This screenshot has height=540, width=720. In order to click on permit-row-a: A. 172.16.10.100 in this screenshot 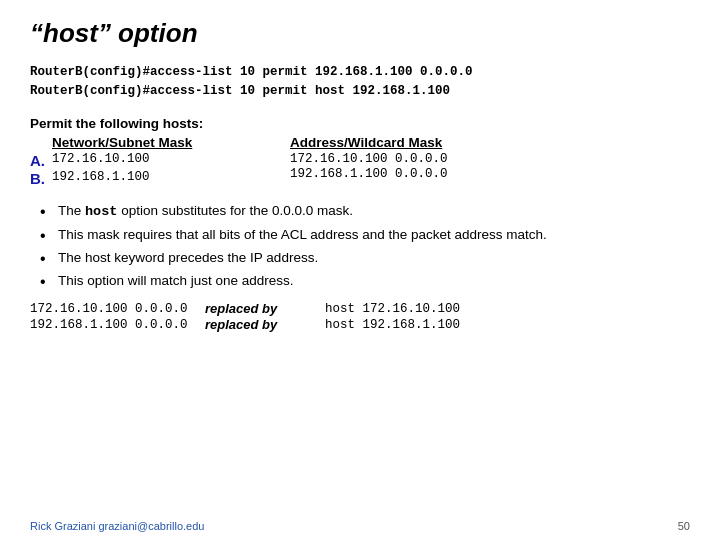, I will do `click(160, 160)`.